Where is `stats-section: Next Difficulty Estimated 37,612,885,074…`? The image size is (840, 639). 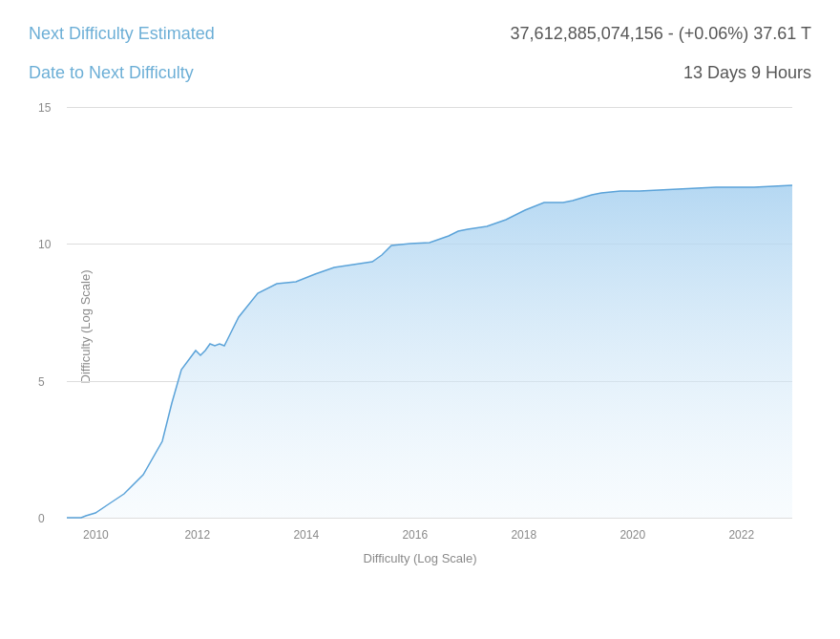
stats-section: Next Difficulty Estimated 37,612,885,074… is located at coordinates (420, 53).